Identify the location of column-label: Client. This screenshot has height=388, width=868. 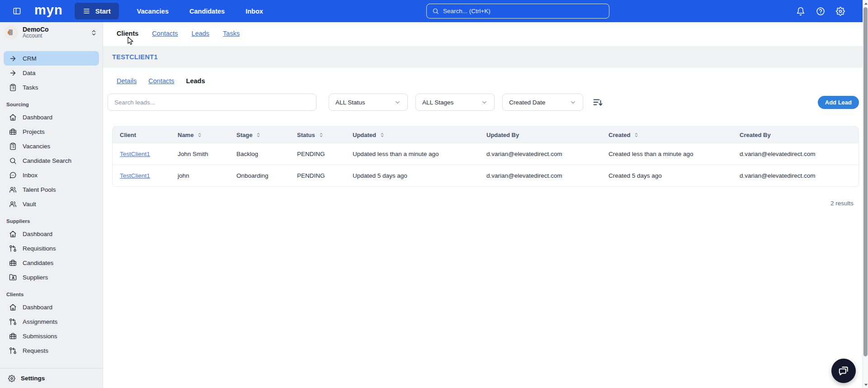
(128, 135).